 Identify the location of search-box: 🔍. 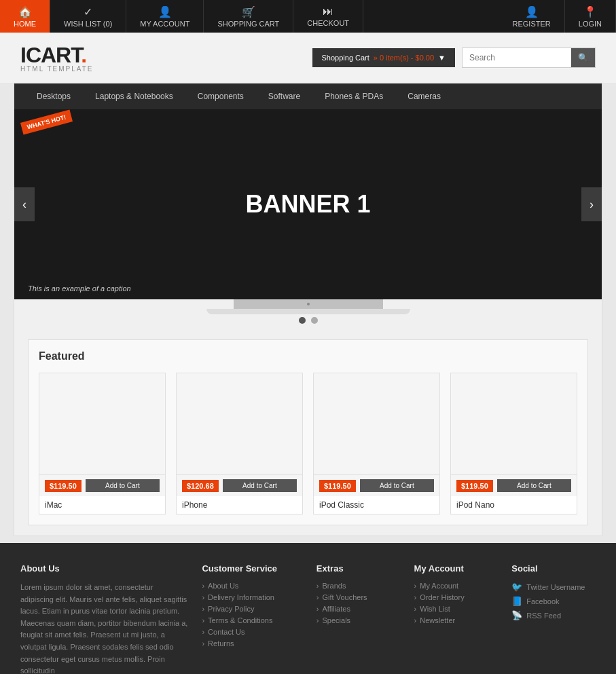
(528, 58).